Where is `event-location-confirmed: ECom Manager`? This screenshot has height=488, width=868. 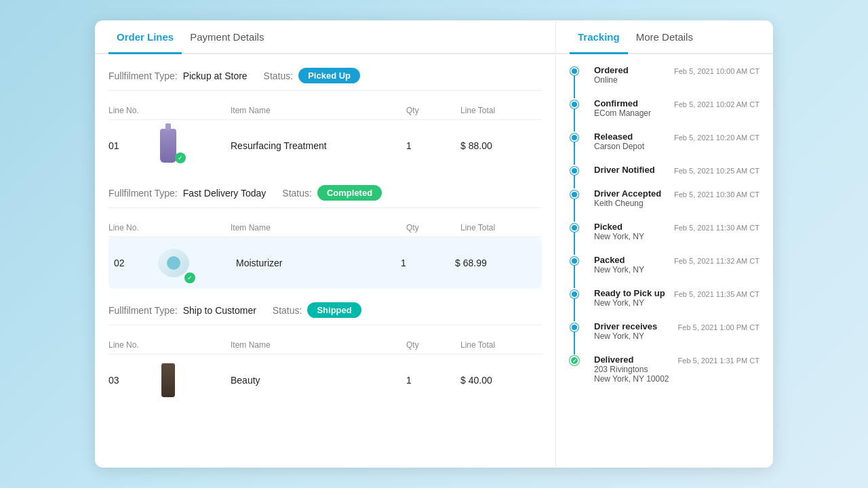
event-location-confirmed: ECom Manager is located at coordinates (677, 113).